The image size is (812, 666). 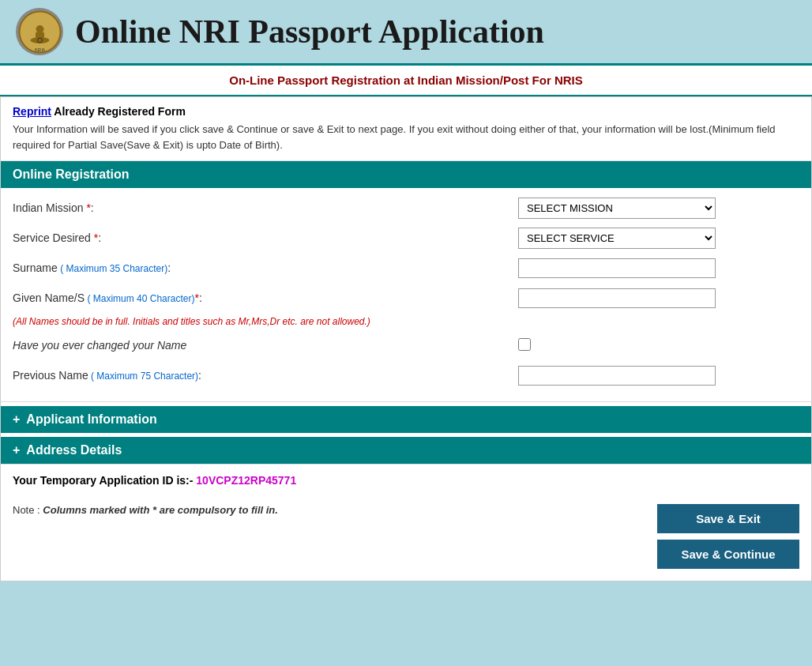 I want to click on surname-input, so click(x=617, y=269).